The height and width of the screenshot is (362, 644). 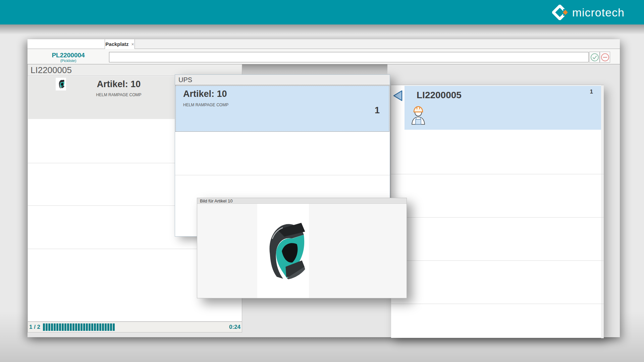 What do you see at coordinates (79, 327) in the screenshot?
I see `progress-segments` at bounding box center [79, 327].